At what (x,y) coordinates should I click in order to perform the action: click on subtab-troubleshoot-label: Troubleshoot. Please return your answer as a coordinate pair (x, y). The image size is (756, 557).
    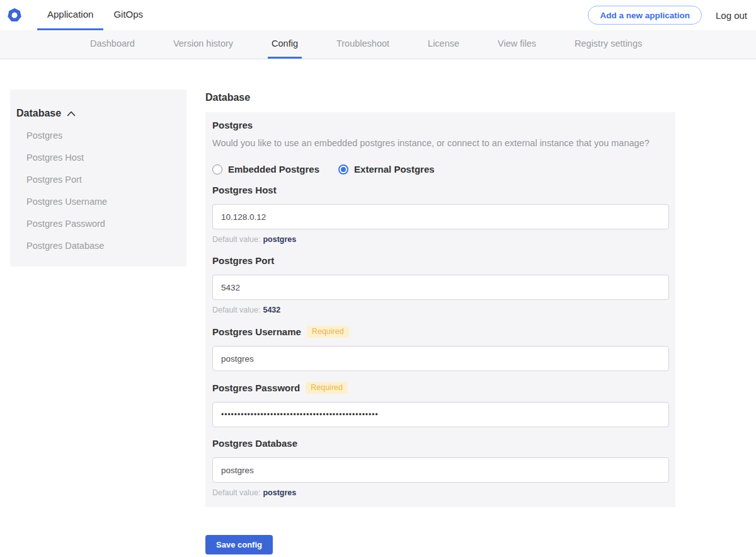
    Looking at the image, I should click on (363, 43).